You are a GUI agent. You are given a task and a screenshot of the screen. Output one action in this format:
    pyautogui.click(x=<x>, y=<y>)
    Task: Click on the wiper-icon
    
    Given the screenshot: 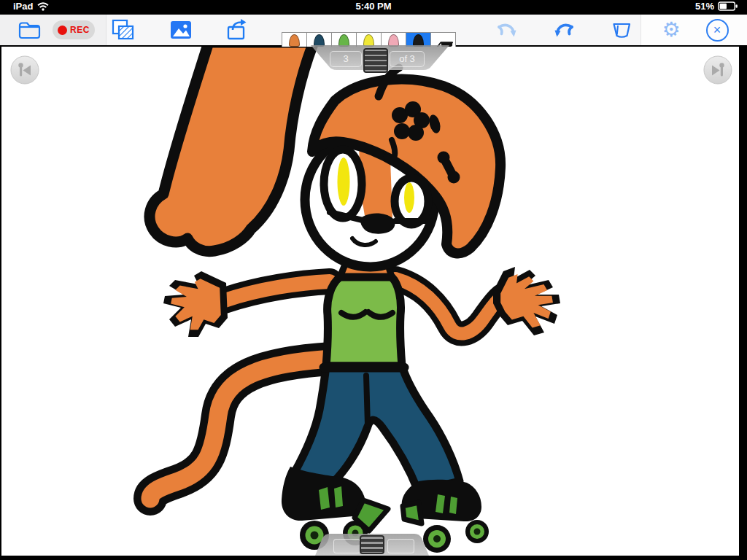 What is the action you would take?
    pyautogui.click(x=622, y=30)
    